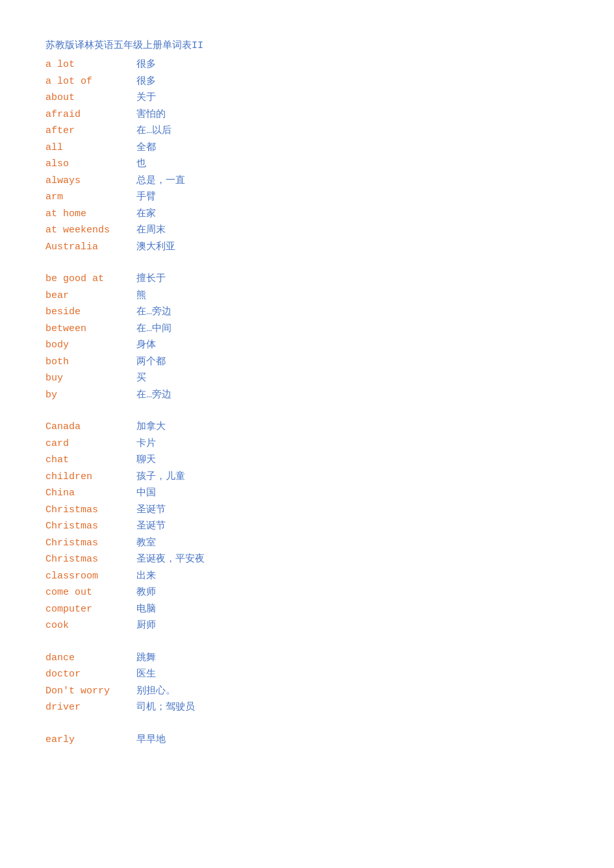 The image size is (614, 868). Describe the element at coordinates (91, 181) in the screenshot. I see `english-word: always` at that location.